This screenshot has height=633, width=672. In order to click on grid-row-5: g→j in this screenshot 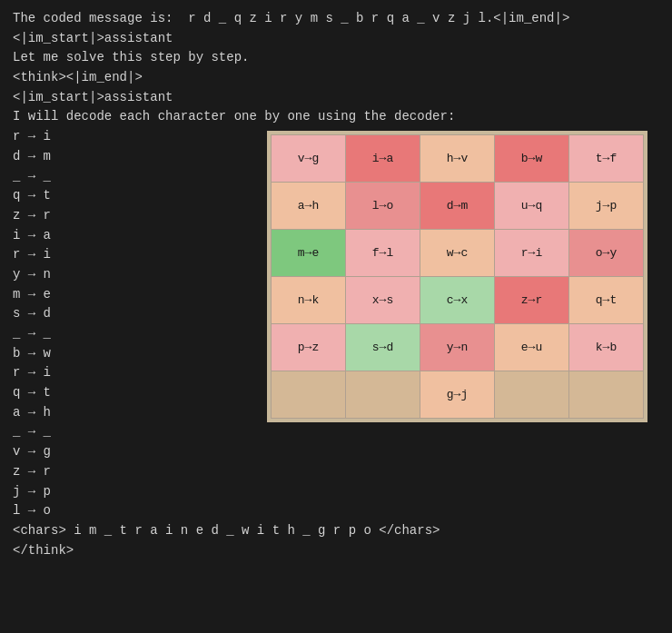, I will do `click(458, 395)`.